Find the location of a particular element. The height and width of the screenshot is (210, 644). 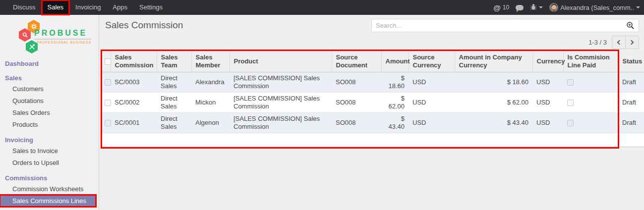

activities-menu: @ 10 is located at coordinates (501, 8).